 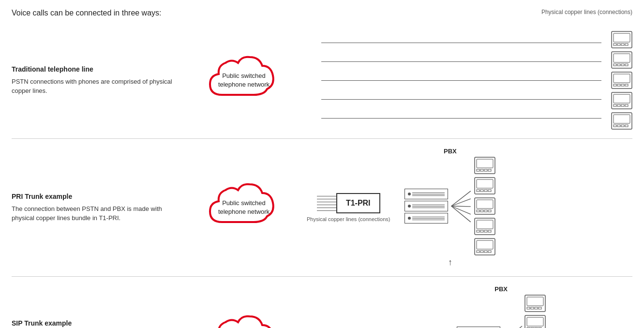 What do you see at coordinates (348, 203) in the screenshot?
I see `t1-lines-container: T1-PRI` at bounding box center [348, 203].